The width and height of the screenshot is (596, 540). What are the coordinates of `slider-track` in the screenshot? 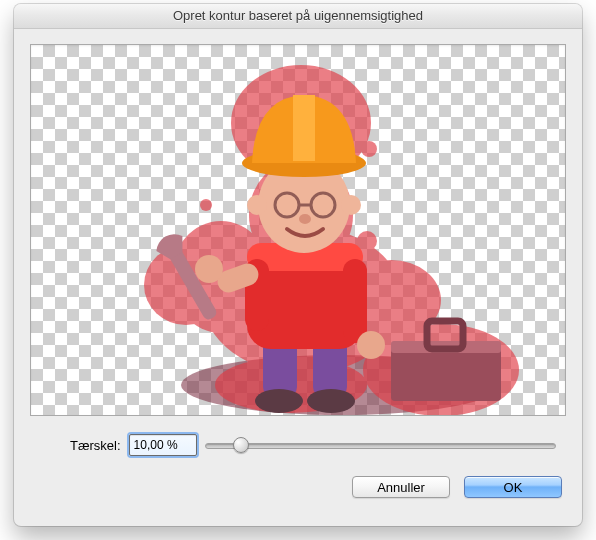 It's located at (380, 446).